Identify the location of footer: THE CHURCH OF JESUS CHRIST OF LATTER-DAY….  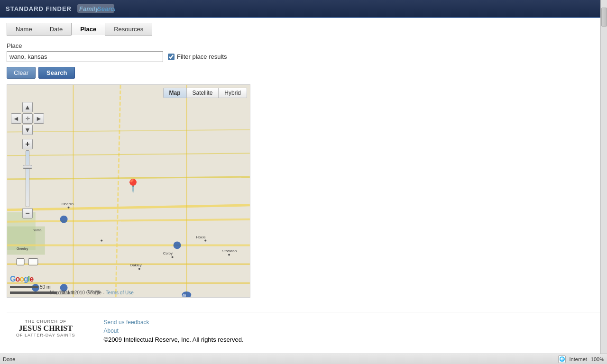
(304, 331).